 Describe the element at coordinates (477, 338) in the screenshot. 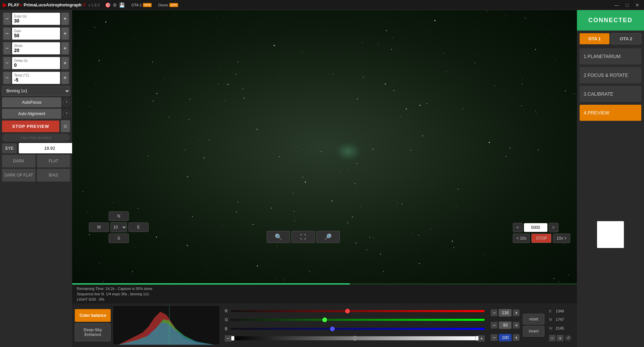

I see `tone-white-marker` at that location.